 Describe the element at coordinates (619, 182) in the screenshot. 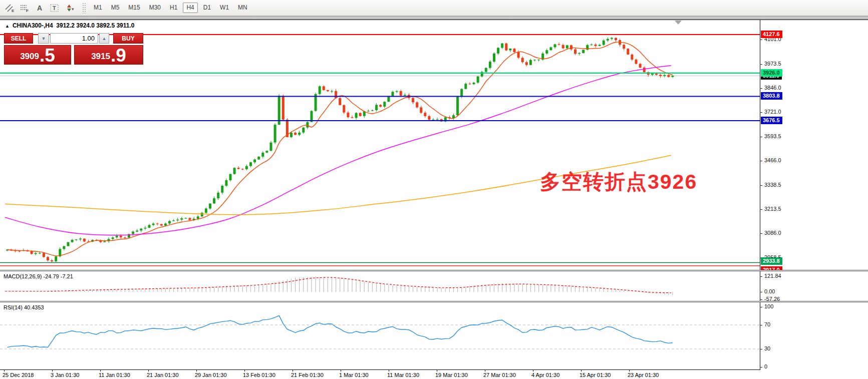

I see `chart-annotation-text: 多空转折点3926` at that location.